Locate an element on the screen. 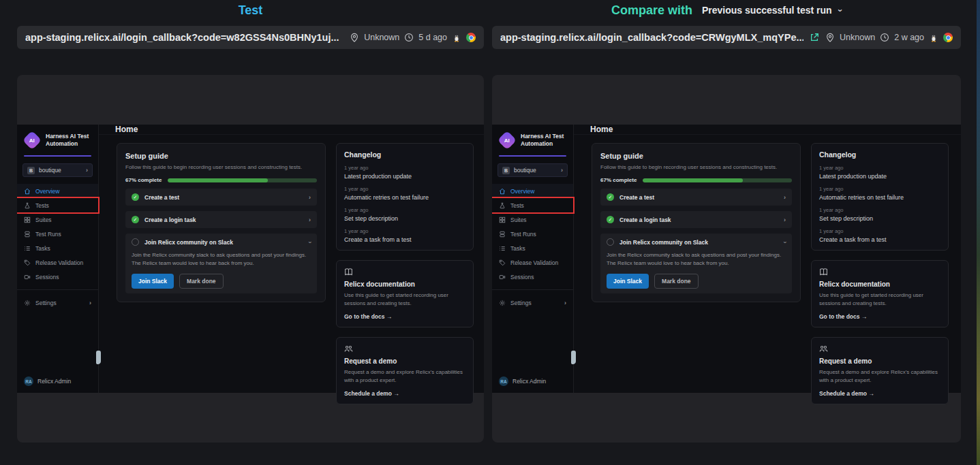 This screenshot has height=465, width=980. tag-icon is located at coordinates (502, 263).